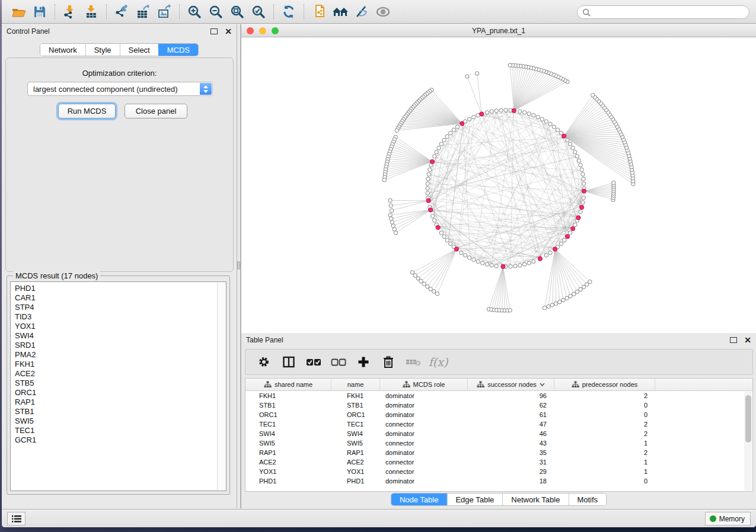 This screenshot has width=756, height=532. I want to click on cell-successor-nodes: 96, so click(511, 396).